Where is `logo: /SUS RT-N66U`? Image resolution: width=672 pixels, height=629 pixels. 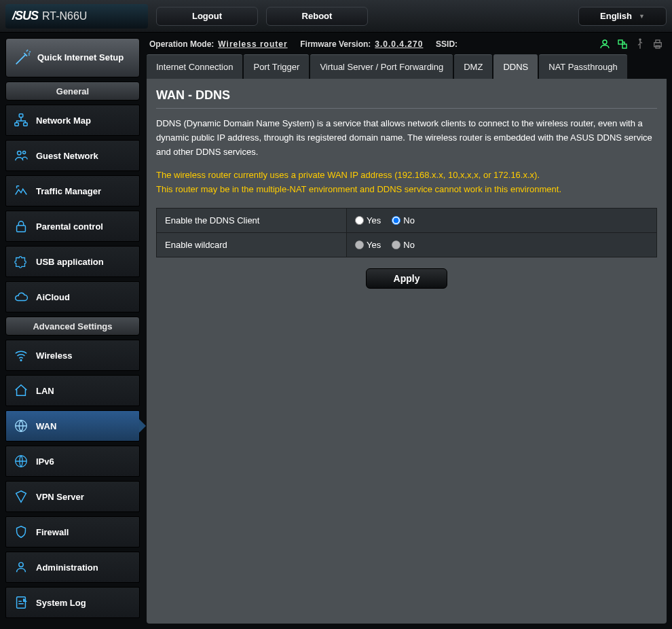
logo: /SUS RT-N66U is located at coordinates (77, 16).